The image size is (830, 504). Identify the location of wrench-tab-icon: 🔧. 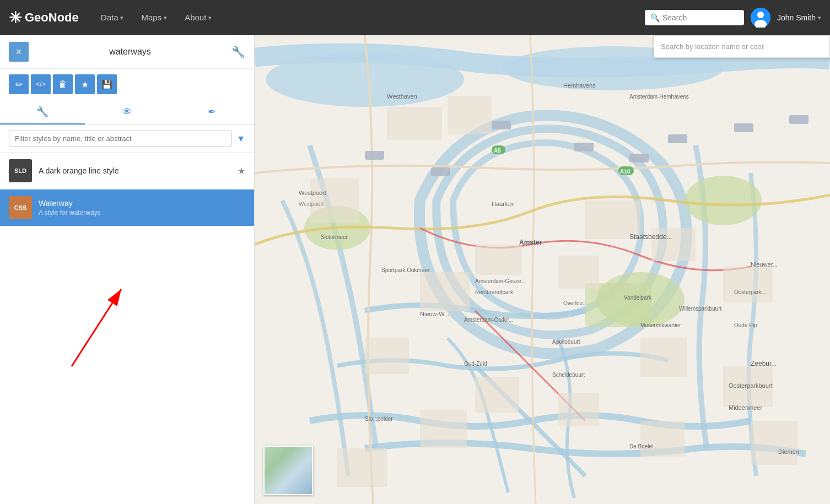
(42, 112).